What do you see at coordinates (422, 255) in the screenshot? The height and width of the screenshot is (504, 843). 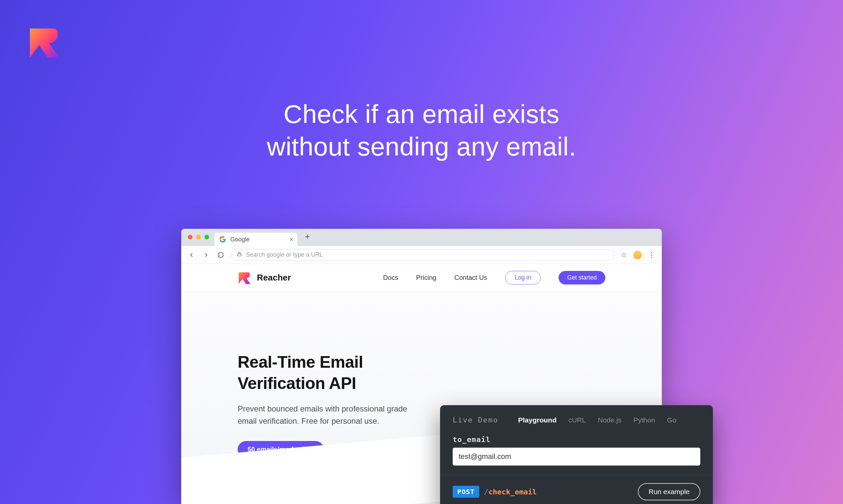 I see `browser-toolbar: Search google or type a URL ☆ ⋮` at bounding box center [422, 255].